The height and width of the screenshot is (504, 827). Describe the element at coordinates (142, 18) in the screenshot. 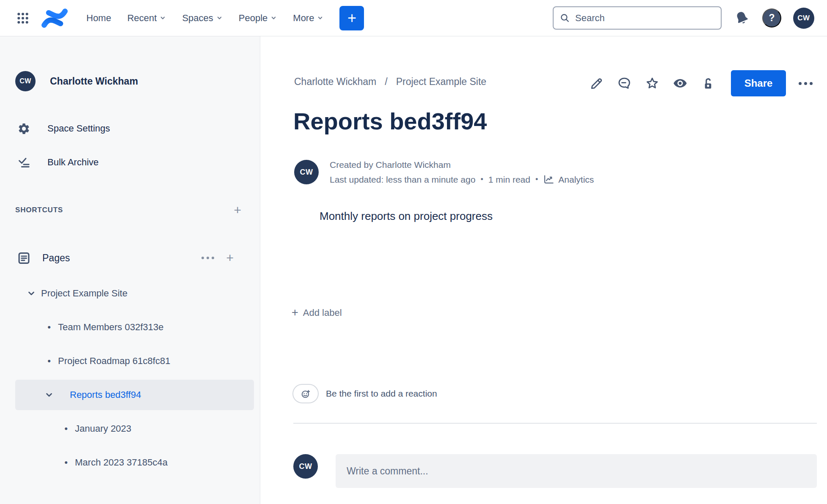

I see `nav-item-label: Recent` at that location.